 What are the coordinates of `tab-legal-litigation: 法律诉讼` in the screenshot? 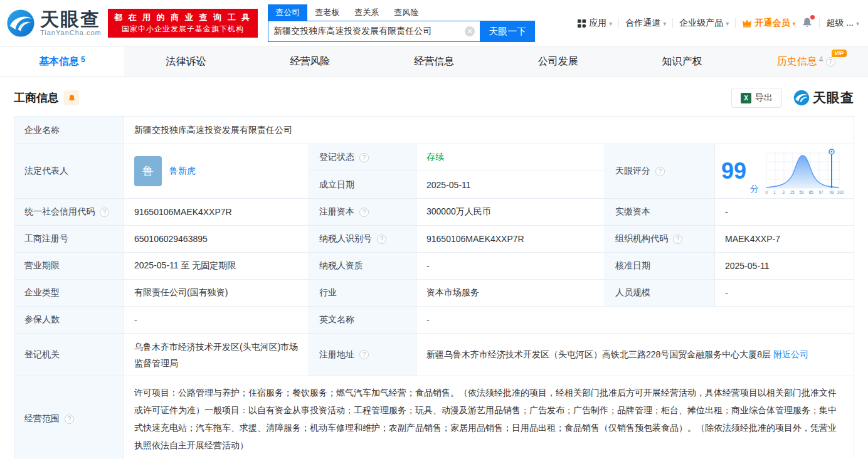 It's located at (186, 61).